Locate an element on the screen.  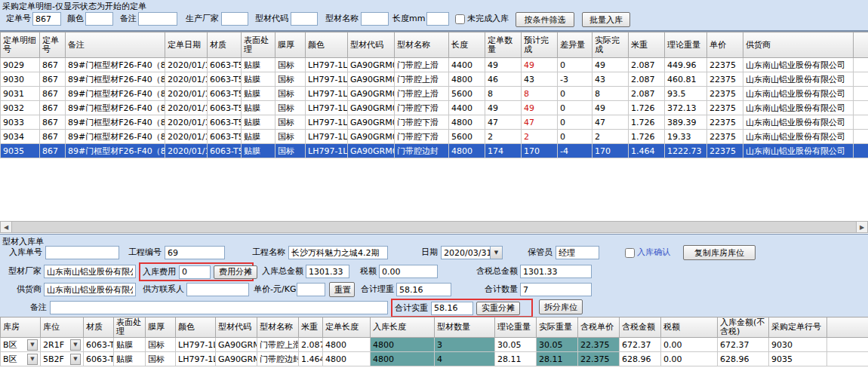
inbound-cell: 30.05 is located at coordinates (557, 345).